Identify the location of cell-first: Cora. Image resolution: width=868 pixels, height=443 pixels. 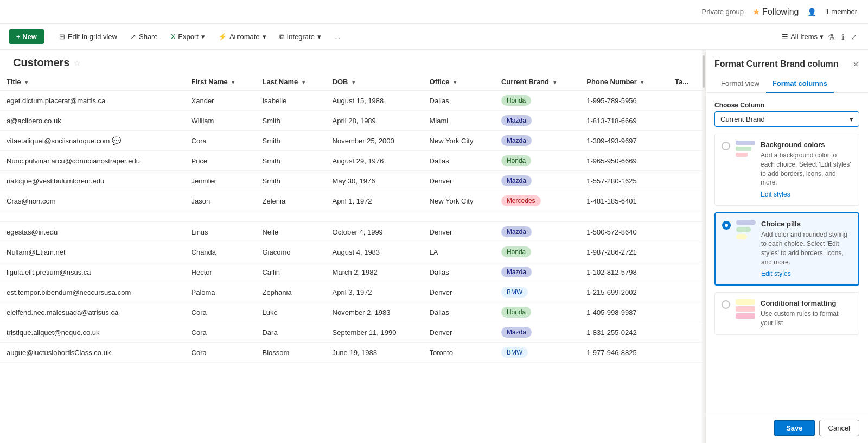
(220, 353).